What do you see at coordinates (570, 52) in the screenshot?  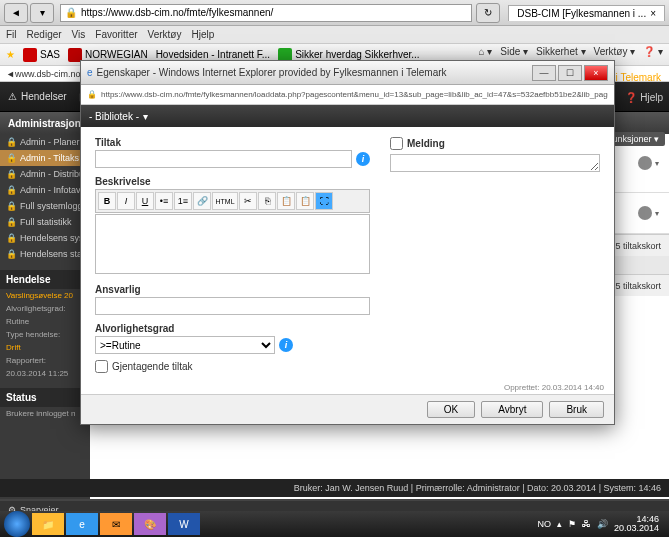 I see `browser-toolbar-right: ⌂ ▾ Side ▾ Sikkerhet ▾ Verktøy ▾ ❓ ▾` at bounding box center [570, 52].